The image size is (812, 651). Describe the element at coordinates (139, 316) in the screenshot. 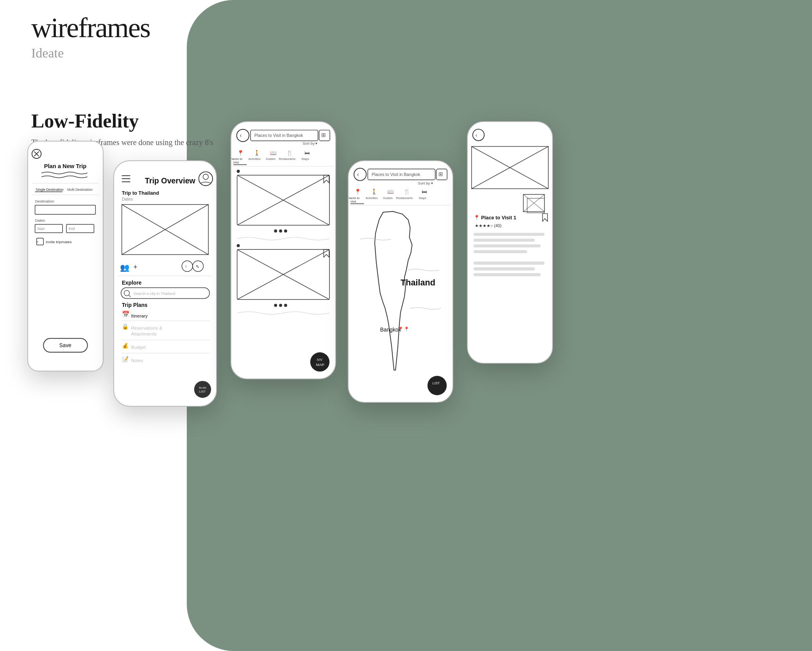

I see `svg-text: Itinerary` at that location.